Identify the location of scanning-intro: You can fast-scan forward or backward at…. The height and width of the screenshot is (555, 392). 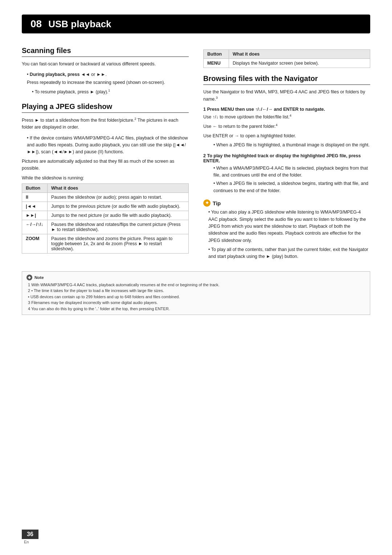
(105, 64).